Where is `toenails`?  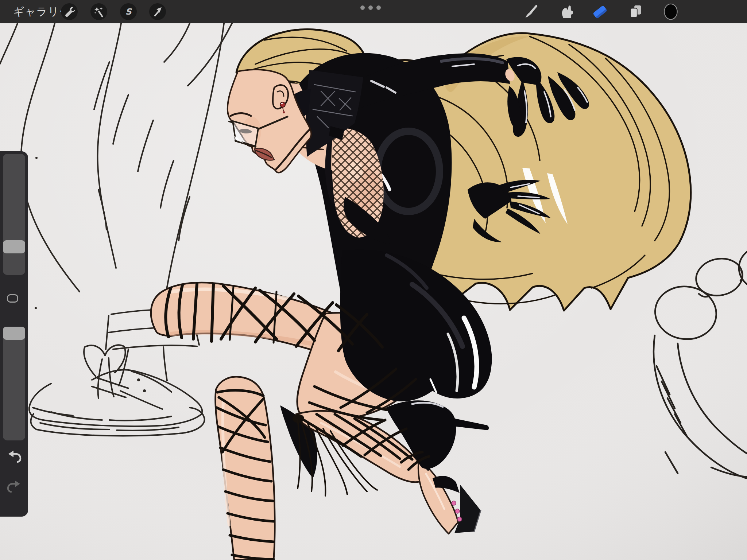
toenails is located at coordinates (454, 503).